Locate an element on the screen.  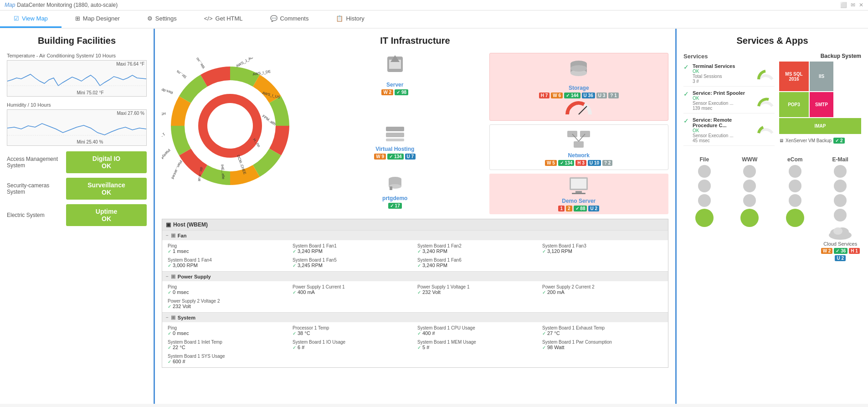
svg-text: AWS_I_DE is located at coordinates (262, 73).